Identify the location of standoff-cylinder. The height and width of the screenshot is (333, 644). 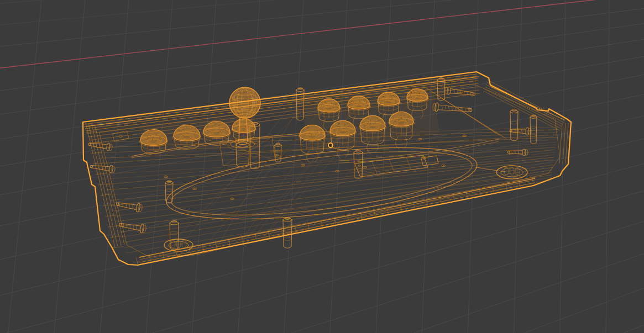
(514, 125).